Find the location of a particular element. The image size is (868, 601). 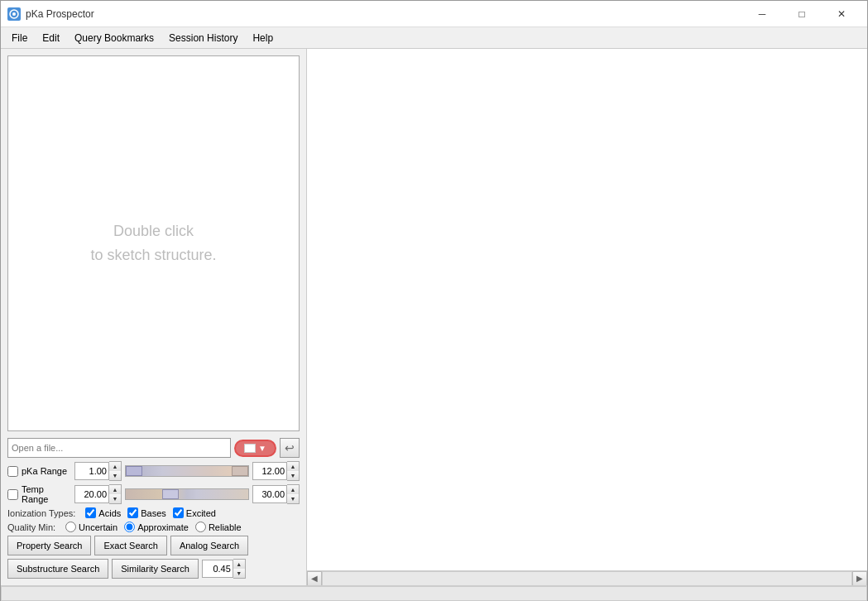

temp-min-spinner: ▲ ▼ is located at coordinates (98, 494).